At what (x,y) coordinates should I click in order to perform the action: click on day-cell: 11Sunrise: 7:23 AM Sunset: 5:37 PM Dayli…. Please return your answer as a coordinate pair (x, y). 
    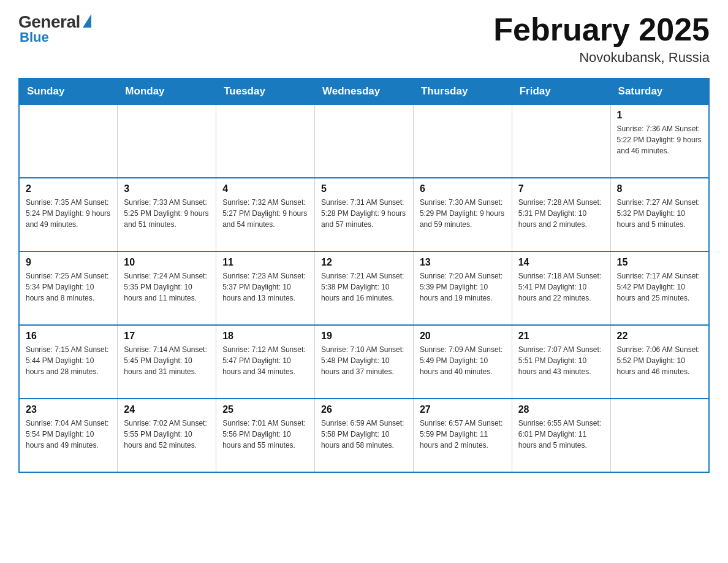
    Looking at the image, I should click on (266, 288).